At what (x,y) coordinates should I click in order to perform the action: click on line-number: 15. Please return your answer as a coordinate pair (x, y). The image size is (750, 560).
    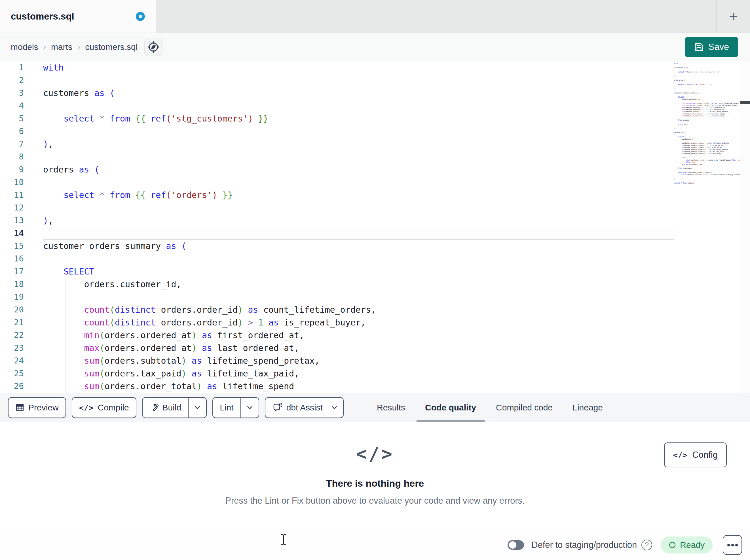
    Looking at the image, I should click on (12, 246).